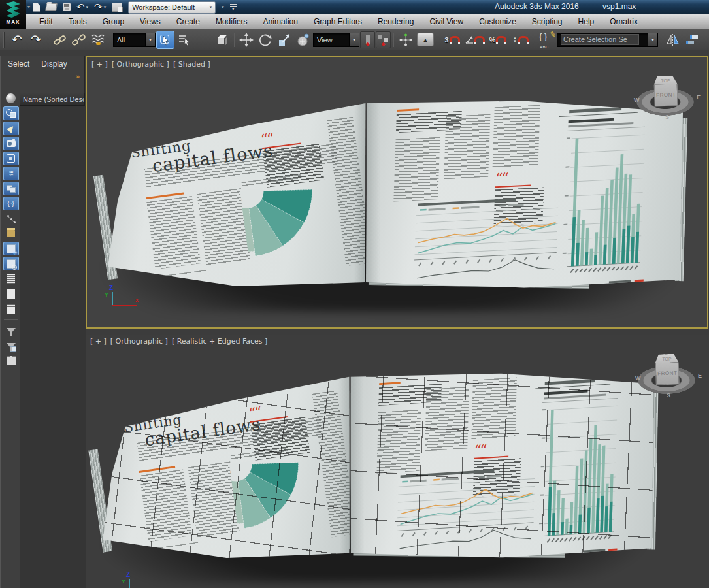 The height and width of the screenshot is (588, 709). I want to click on selection-filter-dropdown: All ▼, so click(135, 40).